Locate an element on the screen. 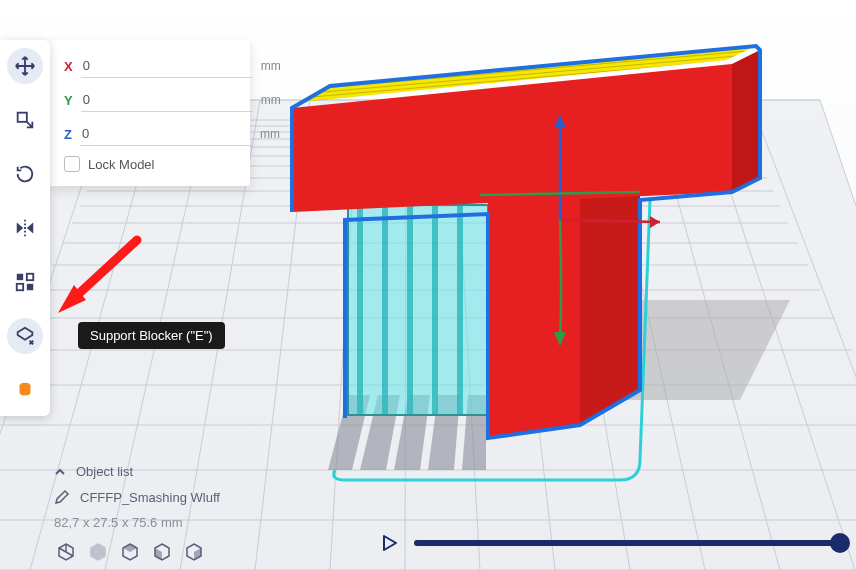 The height and width of the screenshot is (570, 856). transform-panel: X mm Y mm Z mm Lock Model is located at coordinates (150, 113).